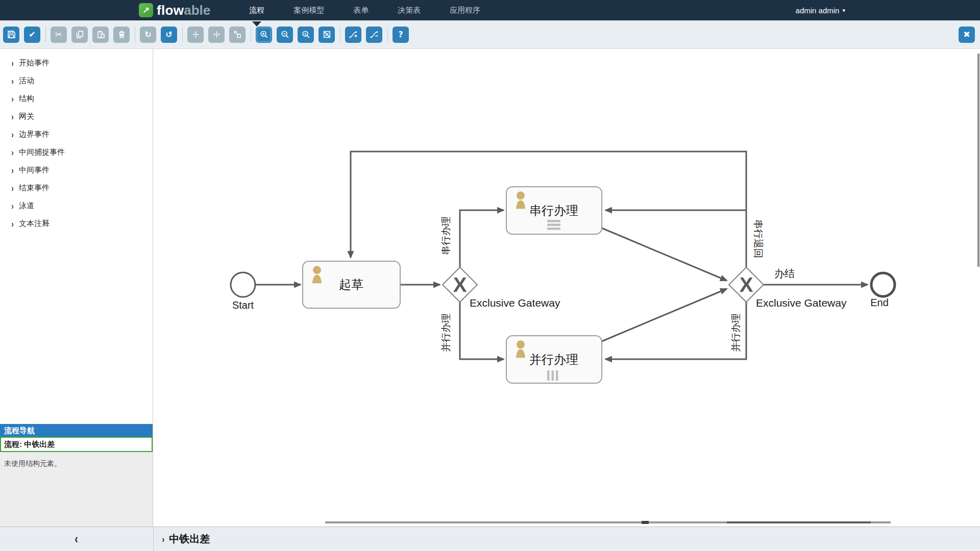 The image size is (980, 551). What do you see at coordinates (243, 305) in the screenshot?
I see `start-event-label: Start` at bounding box center [243, 305].